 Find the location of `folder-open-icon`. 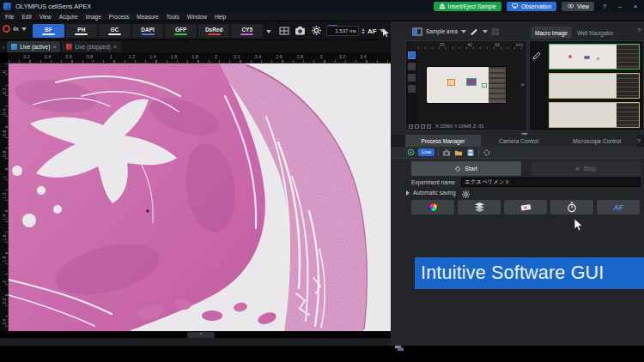

folder-open-icon is located at coordinates (459, 153).